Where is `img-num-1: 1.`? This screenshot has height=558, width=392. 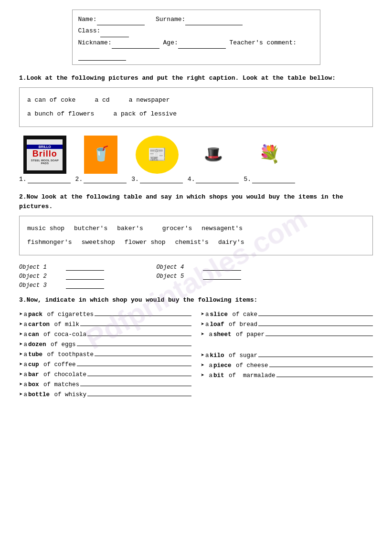 img-num-1: 1. is located at coordinates (23, 179).